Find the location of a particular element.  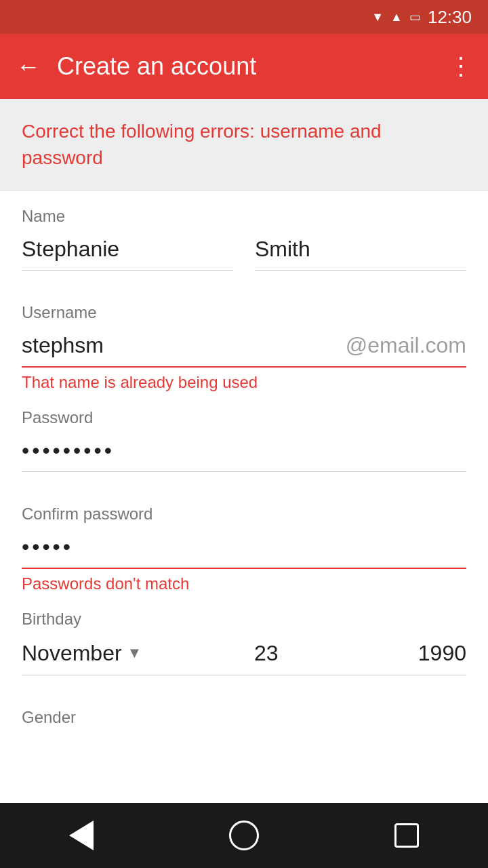

name-label: Name is located at coordinates (244, 216).